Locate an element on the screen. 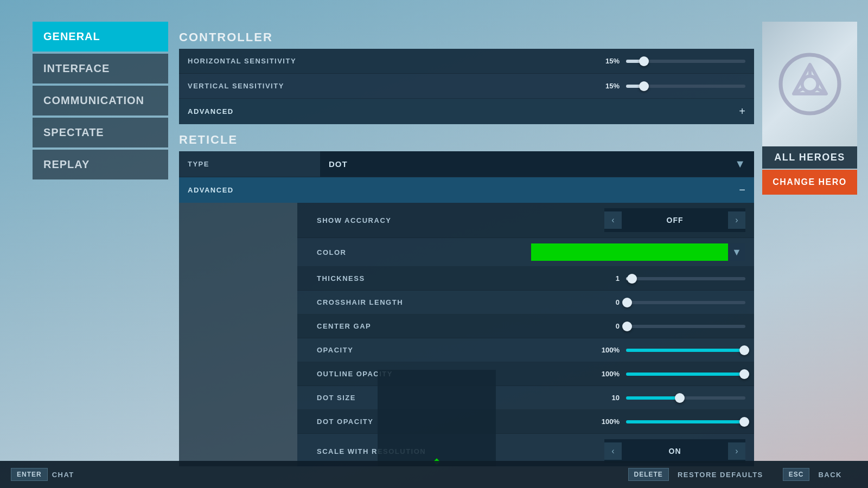 This screenshot has width=868, height=488. sidebar: GENERAL INTERFACE COMMUNICATION SPECTATE… is located at coordinates (100, 101).